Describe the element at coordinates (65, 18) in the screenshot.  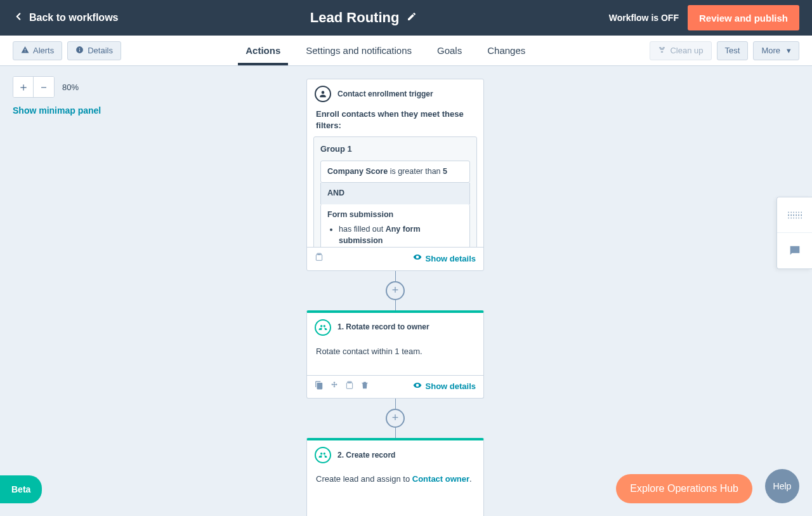
I see `back-to-workflows: Back to workflows` at that location.